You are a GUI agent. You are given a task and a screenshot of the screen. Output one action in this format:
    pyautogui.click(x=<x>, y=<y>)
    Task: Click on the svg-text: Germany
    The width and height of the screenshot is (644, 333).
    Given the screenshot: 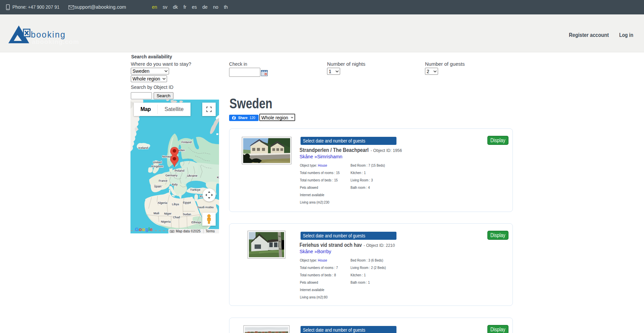 What is the action you would take?
    pyautogui.click(x=172, y=175)
    